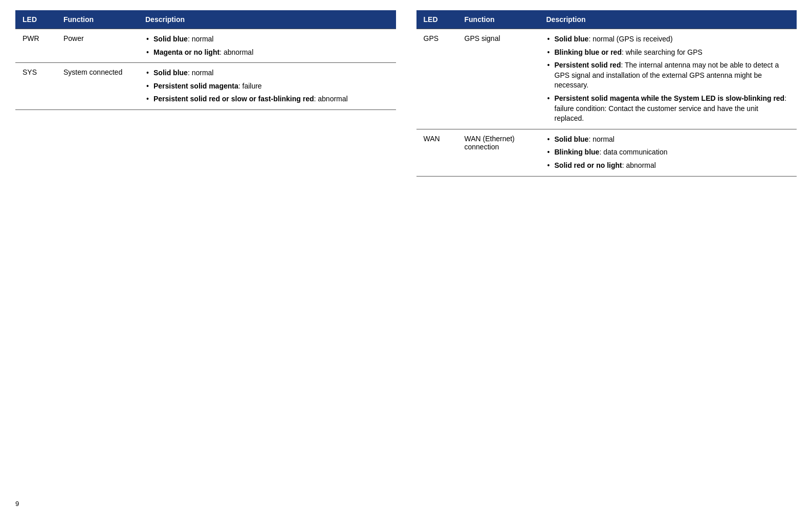  What do you see at coordinates (97, 19) in the screenshot?
I see `left-header-function: Function` at bounding box center [97, 19].